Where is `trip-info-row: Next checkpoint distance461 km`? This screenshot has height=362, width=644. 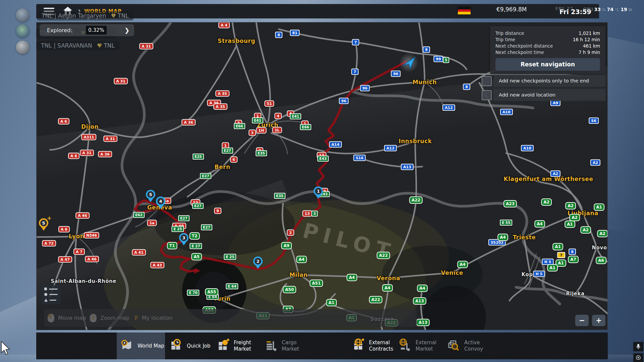 trip-info-row: Next checkpoint distance461 km is located at coordinates (548, 46).